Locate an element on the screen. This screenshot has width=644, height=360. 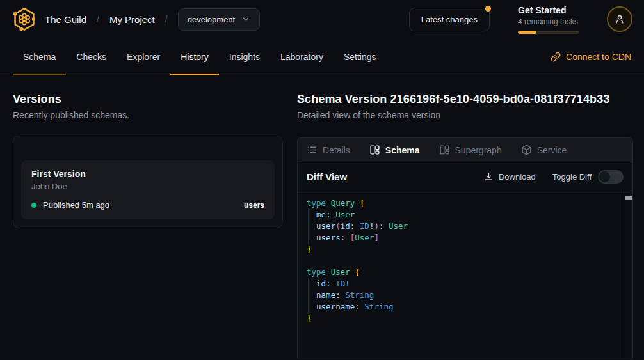
detail-tab-supergraph: Supergraph is located at coordinates (471, 150).